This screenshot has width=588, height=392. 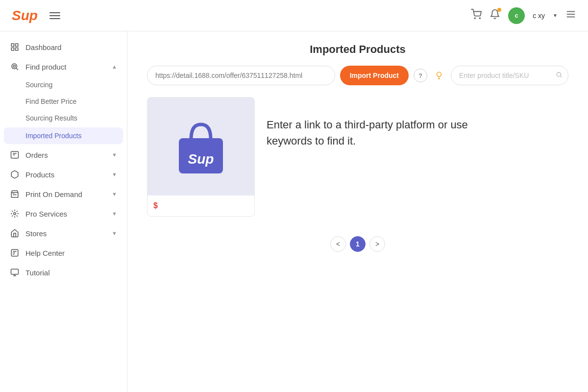 What do you see at coordinates (476, 16) in the screenshot?
I see `cart-icon` at bounding box center [476, 16].